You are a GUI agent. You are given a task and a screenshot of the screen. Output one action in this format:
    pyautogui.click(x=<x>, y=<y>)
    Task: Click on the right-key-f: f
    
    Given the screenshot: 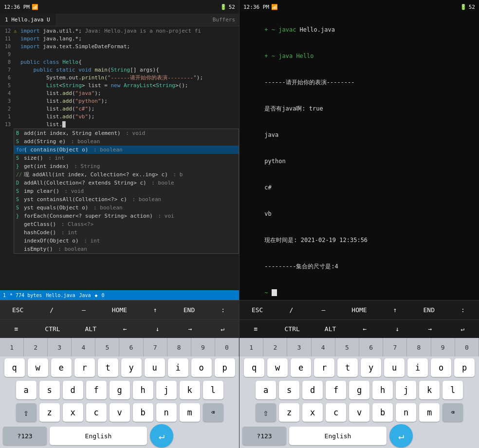 What is the action you would take?
    pyautogui.click(x=336, y=390)
    